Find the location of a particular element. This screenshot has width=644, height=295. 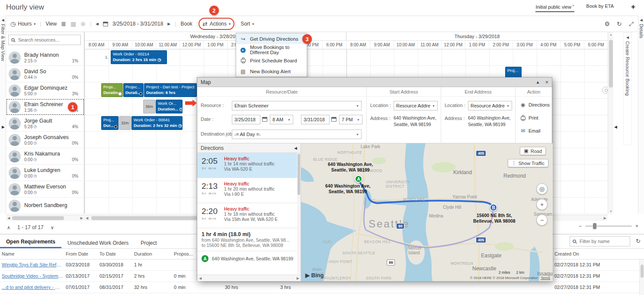

resource-row: Norbert Sandberg is located at coordinates (45, 206).